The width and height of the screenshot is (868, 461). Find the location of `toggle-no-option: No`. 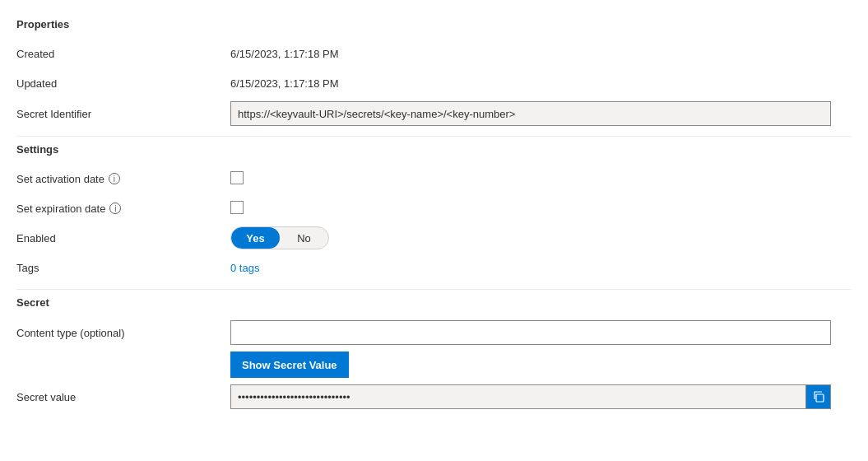

toggle-no-option: No is located at coordinates (304, 238).